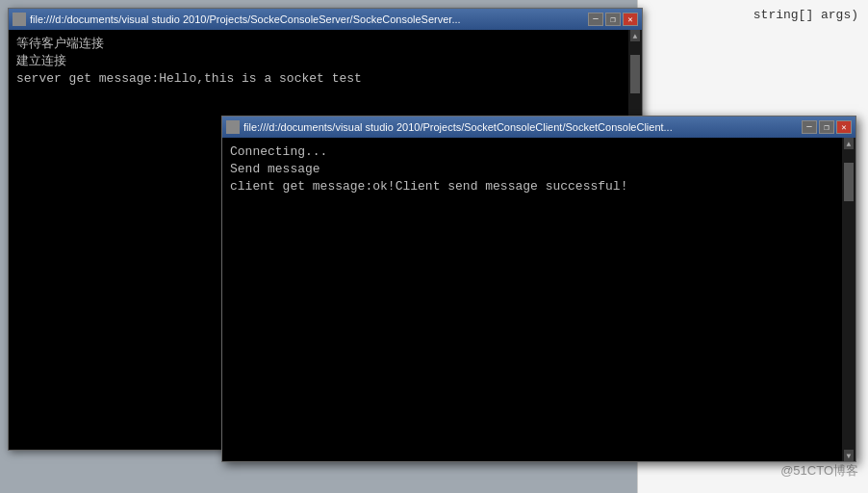 The width and height of the screenshot is (868, 493). What do you see at coordinates (325, 19) in the screenshot?
I see `server-titlebar: file:///d:/documents/visual studio 2010/…` at bounding box center [325, 19].